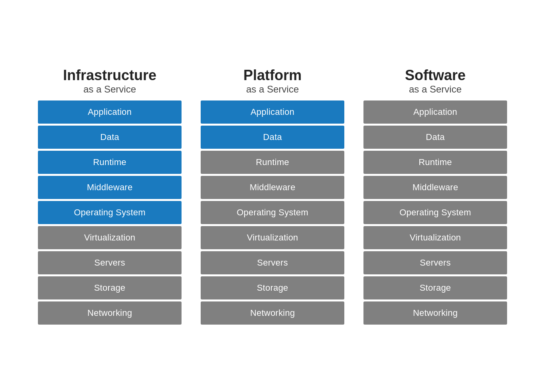 This screenshot has width=545, height=392. Describe the element at coordinates (272, 81) in the screenshot. I see `header-paas: Platformas a Service` at that location.